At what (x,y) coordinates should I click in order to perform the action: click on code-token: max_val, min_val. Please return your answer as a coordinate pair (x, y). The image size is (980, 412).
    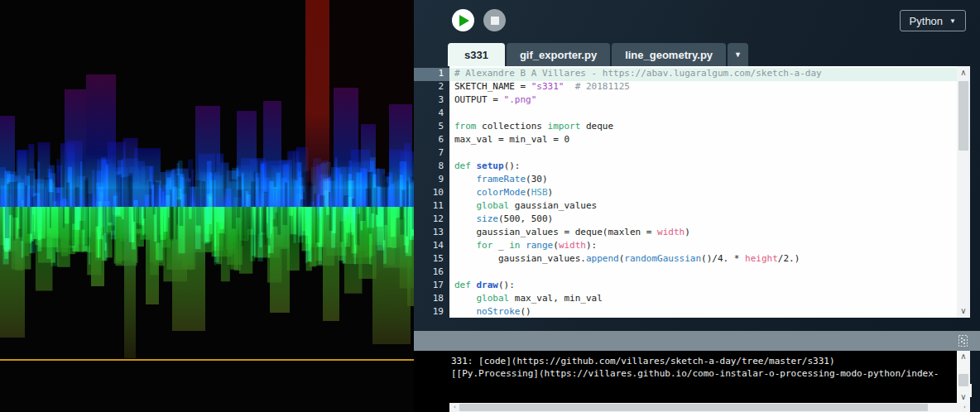
    Looking at the image, I should click on (556, 298).